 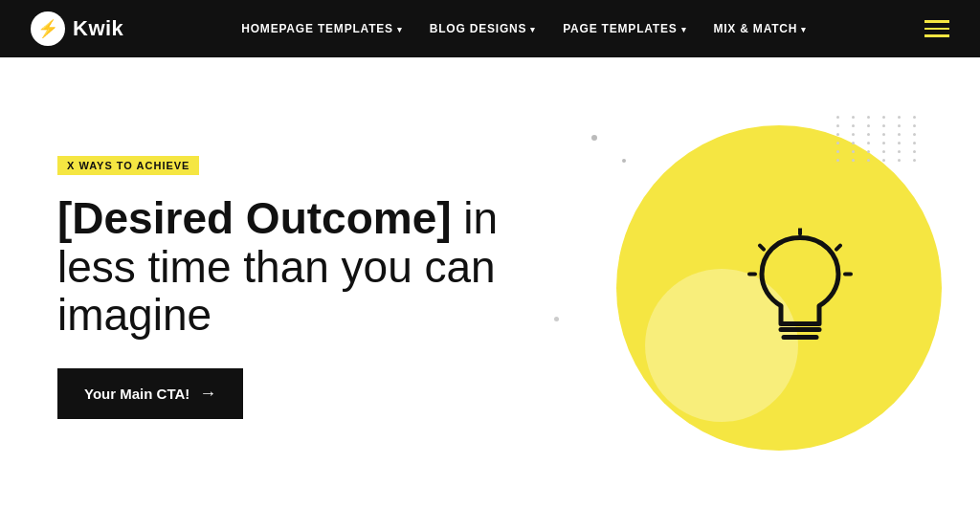 I want to click on lightbulb-icon, so click(x=800, y=290).